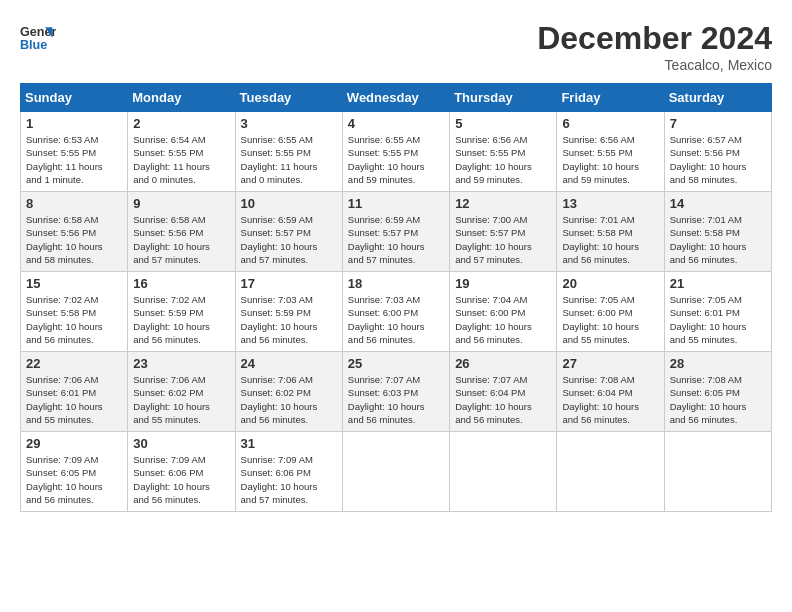 The width and height of the screenshot is (792, 612). Describe the element at coordinates (396, 152) in the screenshot. I see `table-row: 4Sunrise: 6:55 AMSunset: 5:55 PMDaylight…` at that location.